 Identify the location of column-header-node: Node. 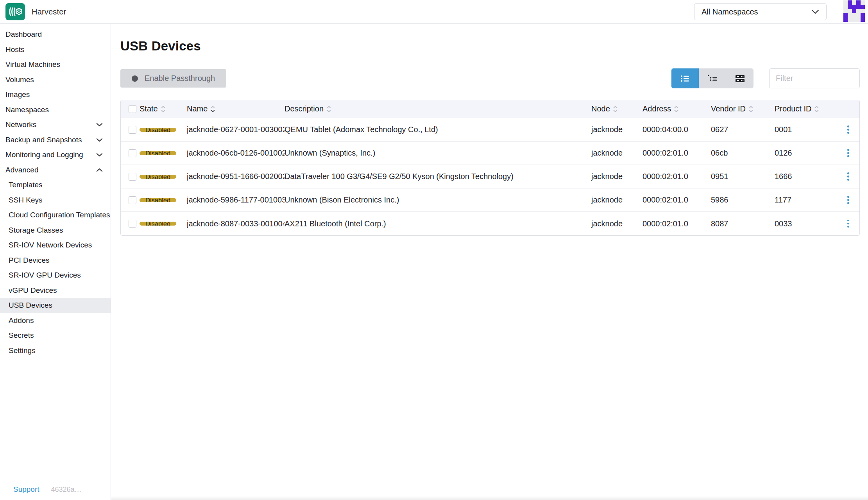
(617, 109).